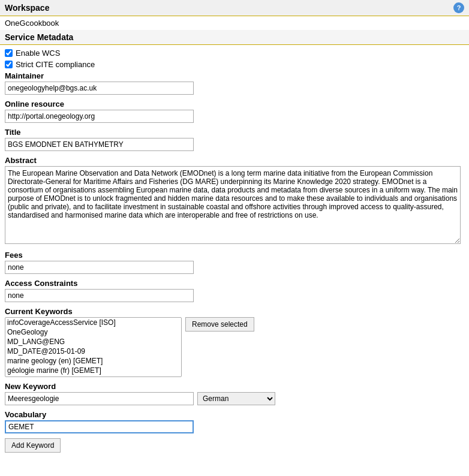  Describe the element at coordinates (32, 445) in the screenshot. I see `add-keyword-button: Add Keyword` at that location.